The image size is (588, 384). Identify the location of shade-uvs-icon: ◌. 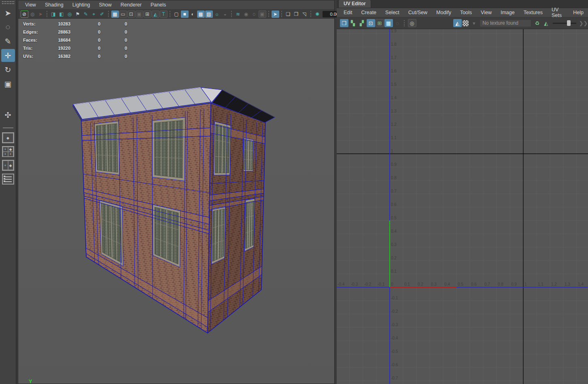
(397, 23).